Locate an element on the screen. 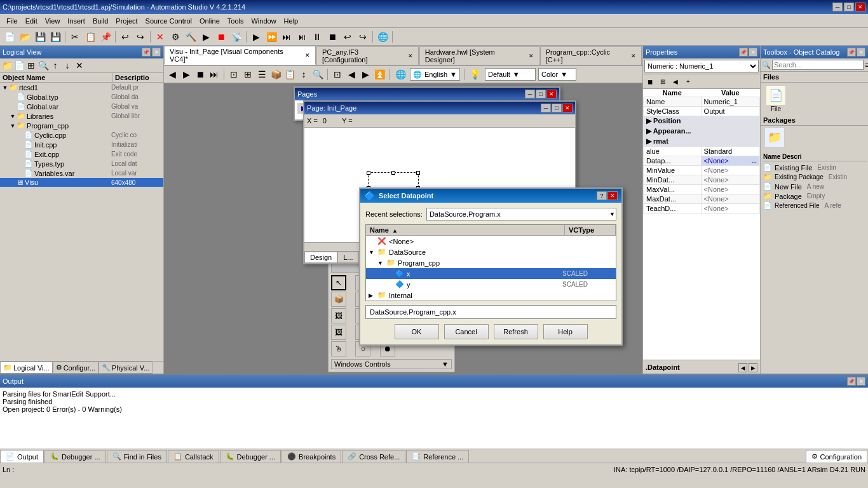 The image size is (868, 488). properties-selector: Numeric : Numeric_1 is located at coordinates (702, 66).